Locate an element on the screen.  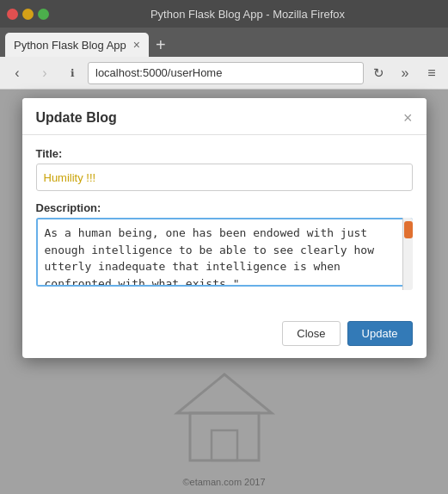
title-field-group: Title: is located at coordinates (224, 169).